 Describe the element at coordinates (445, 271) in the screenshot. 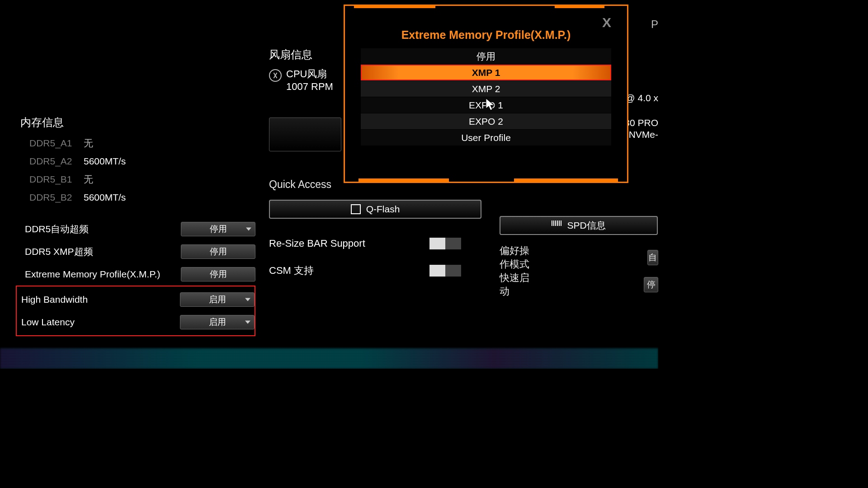

I see `toggle-csm-switch` at that location.